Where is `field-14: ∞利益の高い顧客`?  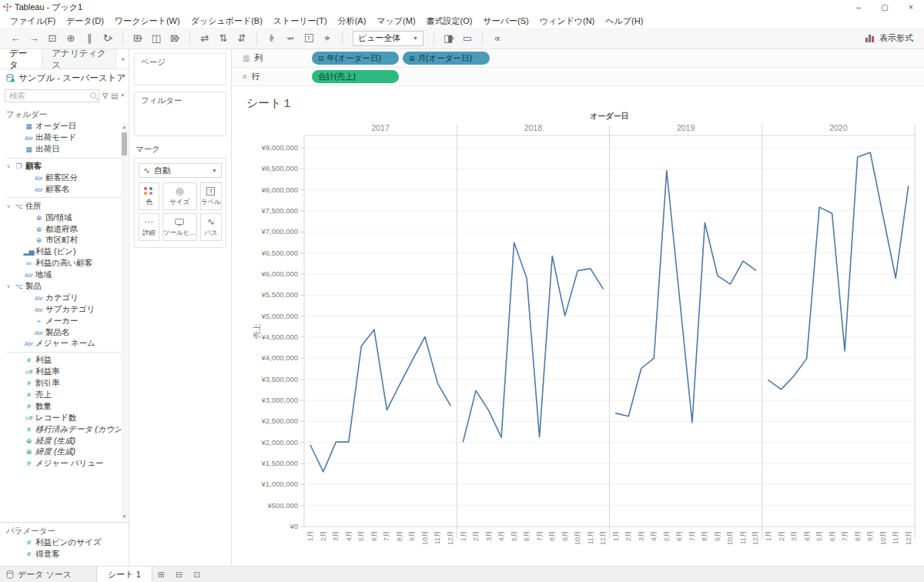 field-14: ∞利益の高い顧客 is located at coordinates (62, 263).